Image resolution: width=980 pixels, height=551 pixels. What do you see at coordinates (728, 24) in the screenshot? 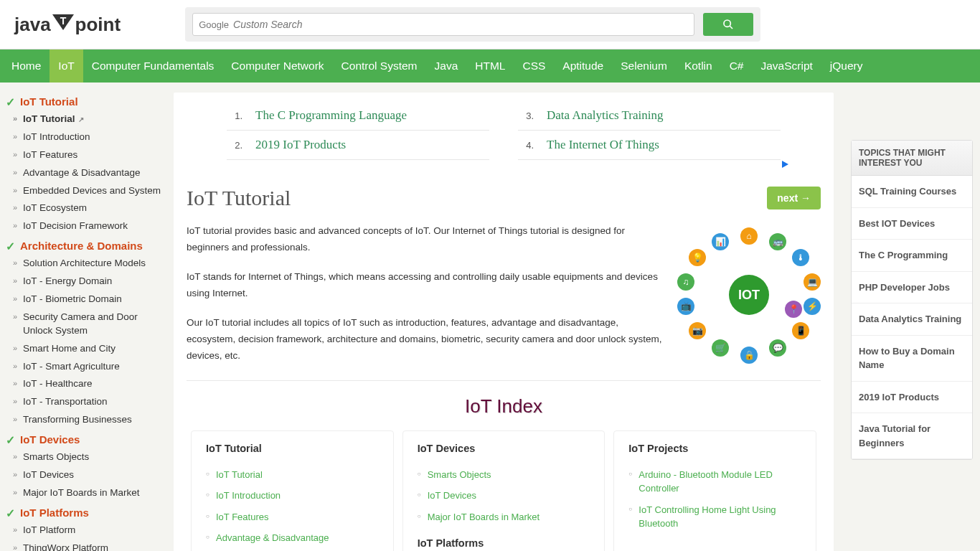
I see `search-button` at bounding box center [728, 24].